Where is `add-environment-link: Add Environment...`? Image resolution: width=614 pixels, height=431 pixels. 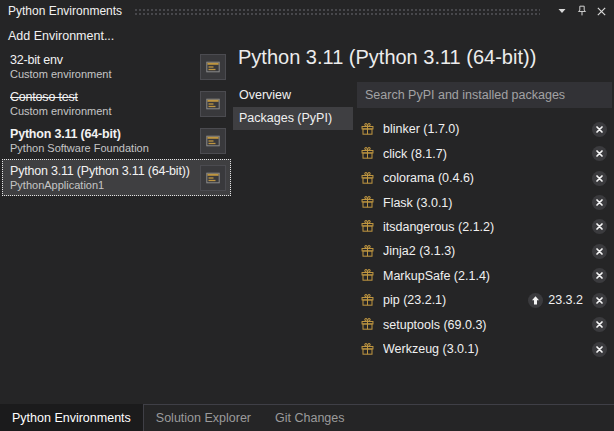 add-environment-link: Add Environment... is located at coordinates (61, 36).